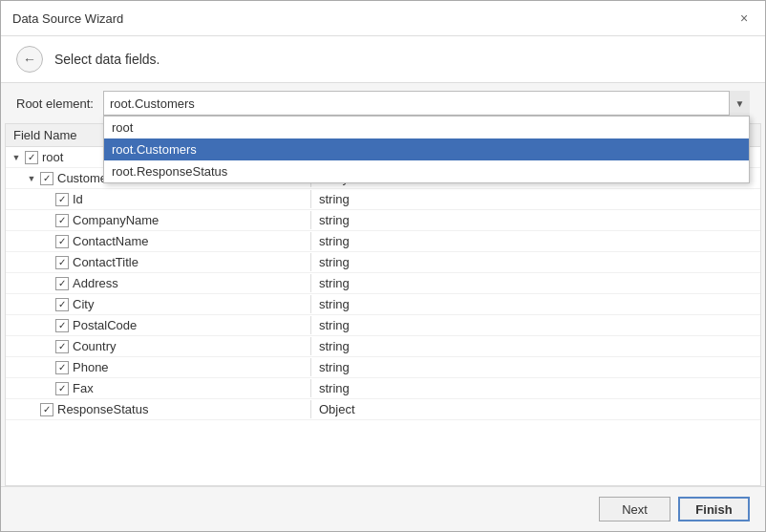  Describe the element at coordinates (383, 389) in the screenshot. I see `table-row: Fax string` at that location.